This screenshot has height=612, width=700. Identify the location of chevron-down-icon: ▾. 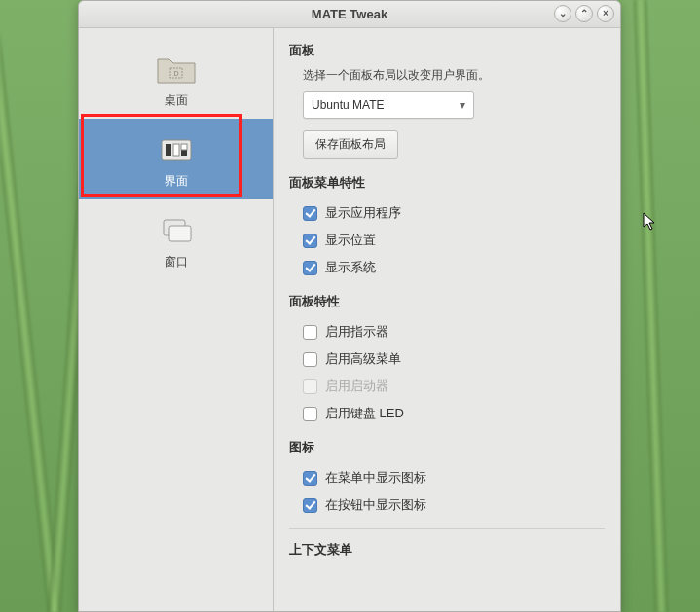
(462, 105).